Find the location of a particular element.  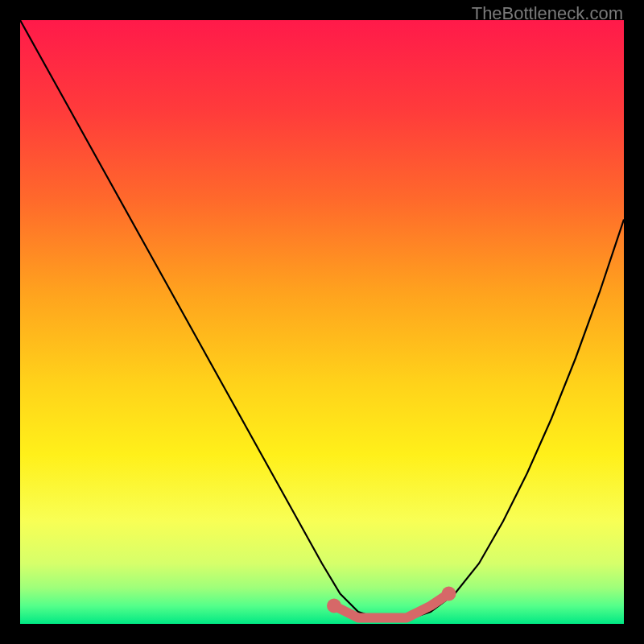

watermark-text: TheBottleneck.com is located at coordinates (547, 14).